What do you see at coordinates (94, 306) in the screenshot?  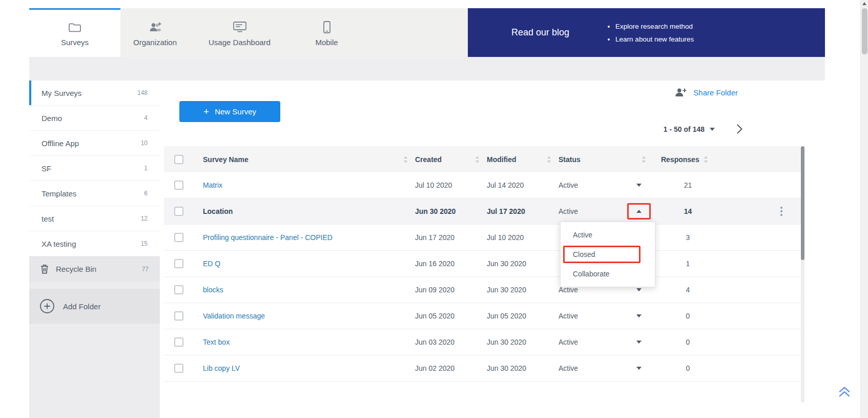 I see `add-folder-button: Add Folder` at bounding box center [94, 306].